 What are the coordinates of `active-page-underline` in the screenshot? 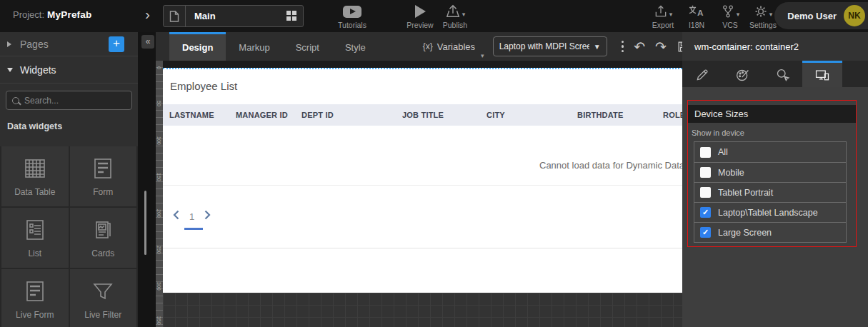 It's located at (194, 228).